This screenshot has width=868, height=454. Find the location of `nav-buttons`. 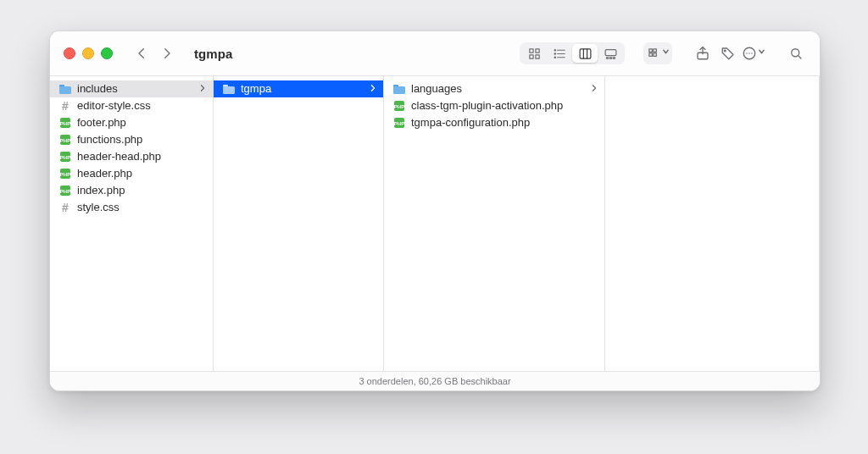

nav-buttons is located at coordinates (154, 53).